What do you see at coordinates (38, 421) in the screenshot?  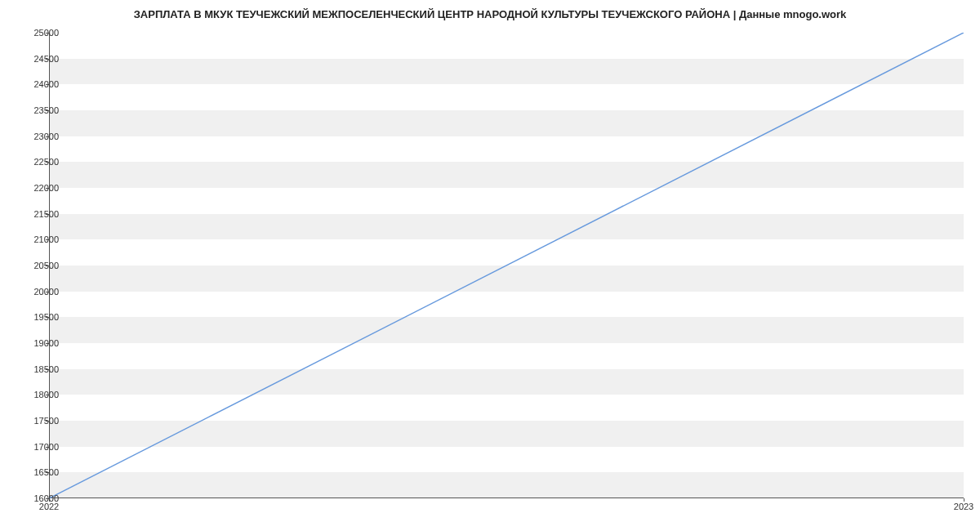 I see `y-tick-label: 17500` at bounding box center [38, 421].